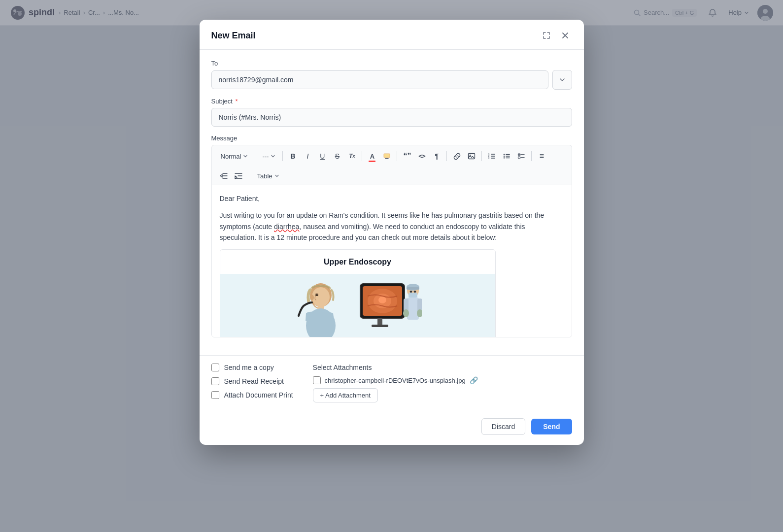 Image resolution: width=783 pixels, height=532 pixels. What do you see at coordinates (234, 35) in the screenshot?
I see `modal-title: New Email` at bounding box center [234, 35].